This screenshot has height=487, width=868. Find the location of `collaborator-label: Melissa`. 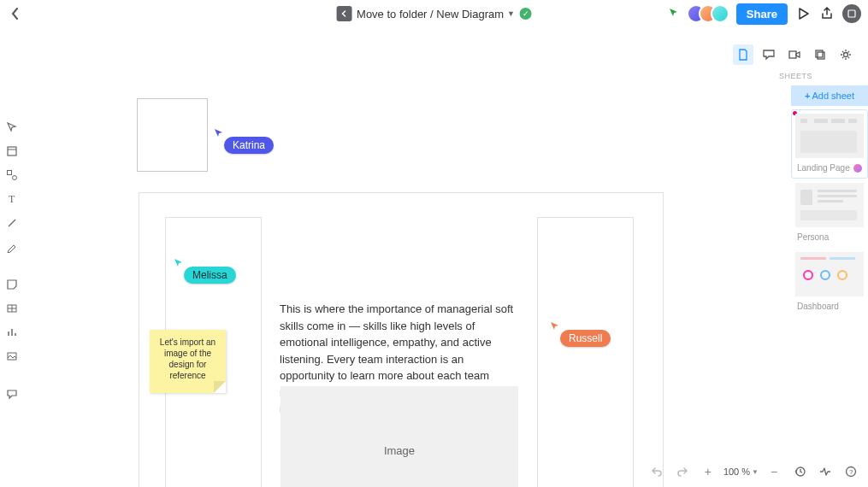

collaborator-label: Melissa is located at coordinates (210, 275).